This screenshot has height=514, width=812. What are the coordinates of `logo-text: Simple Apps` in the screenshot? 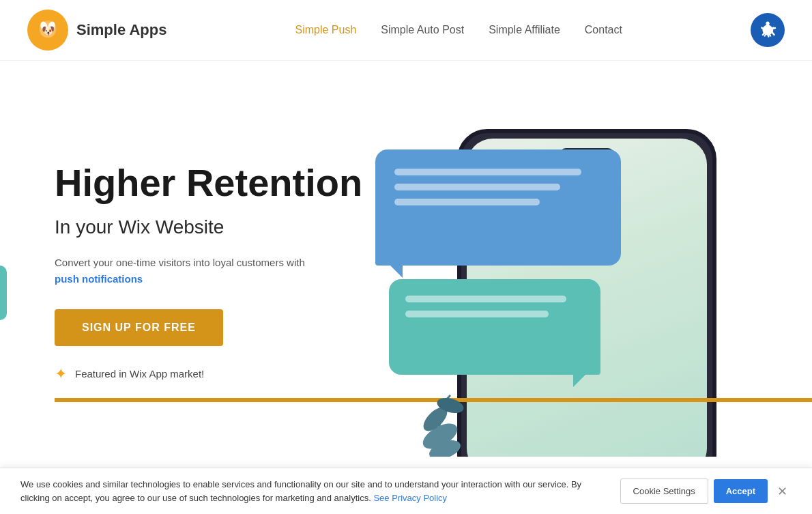 It's located at (121, 30).